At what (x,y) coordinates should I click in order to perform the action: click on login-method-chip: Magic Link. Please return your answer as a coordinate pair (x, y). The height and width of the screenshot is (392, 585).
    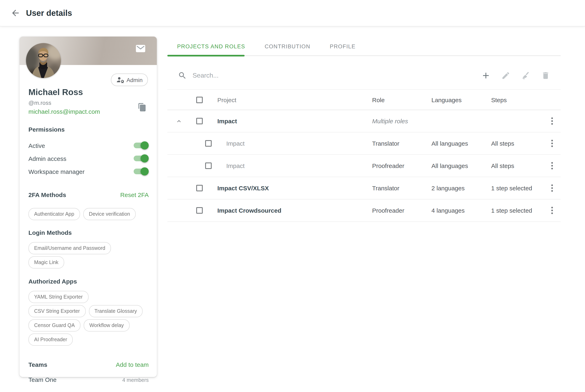
    Looking at the image, I should click on (46, 262).